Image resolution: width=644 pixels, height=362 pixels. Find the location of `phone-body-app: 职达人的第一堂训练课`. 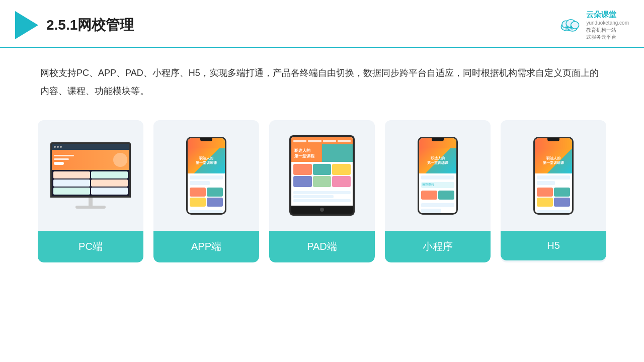

phone-body-app: 职达人的第一堂训练课 is located at coordinates (206, 176).